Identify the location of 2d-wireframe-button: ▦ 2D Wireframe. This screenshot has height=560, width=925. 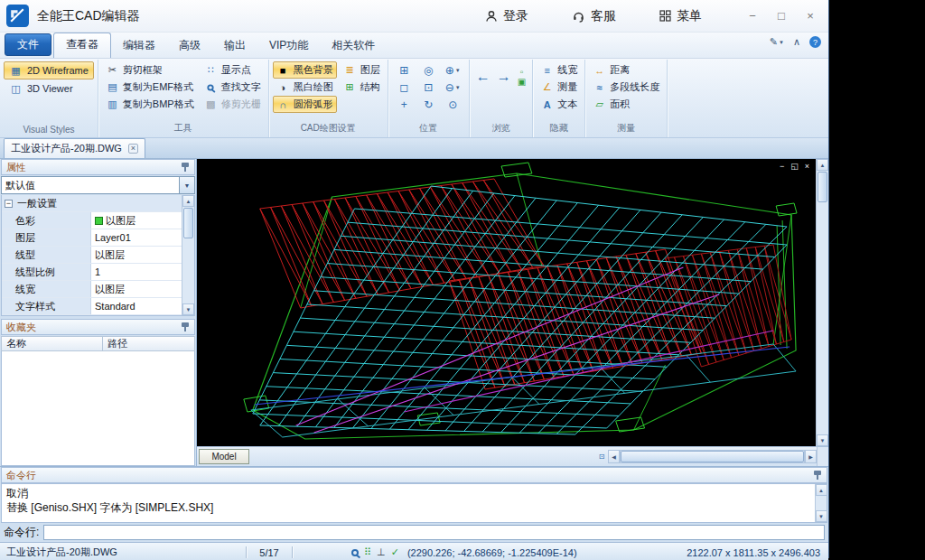
(49, 70).